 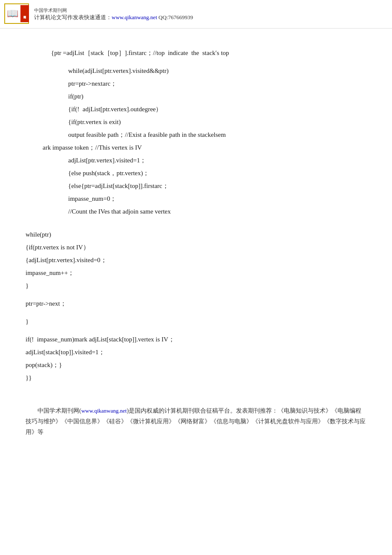 What do you see at coordinates (196, 147) in the screenshot?
I see `code-line-8: ark impasse token；//This vertex is IV` at bounding box center [196, 147].